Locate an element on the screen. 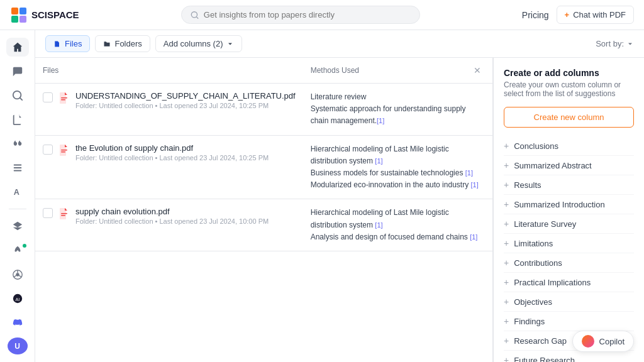 This screenshot has height=362, width=644. file-meta-3: Folder: Untitled collection • Last opene… is located at coordinates (172, 221).